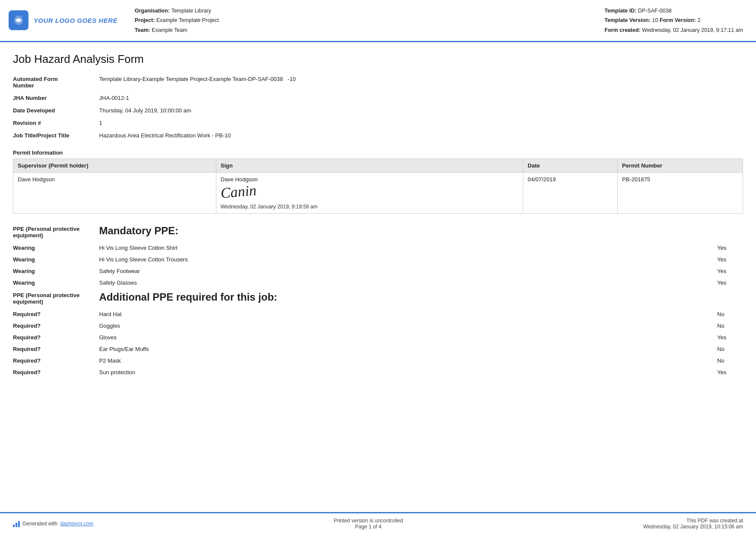 This screenshot has height=534, width=756. What do you see at coordinates (421, 259) in the screenshot?
I see `ppe-row-content-1: Hi Vis Long Sleeve Cotton Trousers Yes` at bounding box center [421, 259].